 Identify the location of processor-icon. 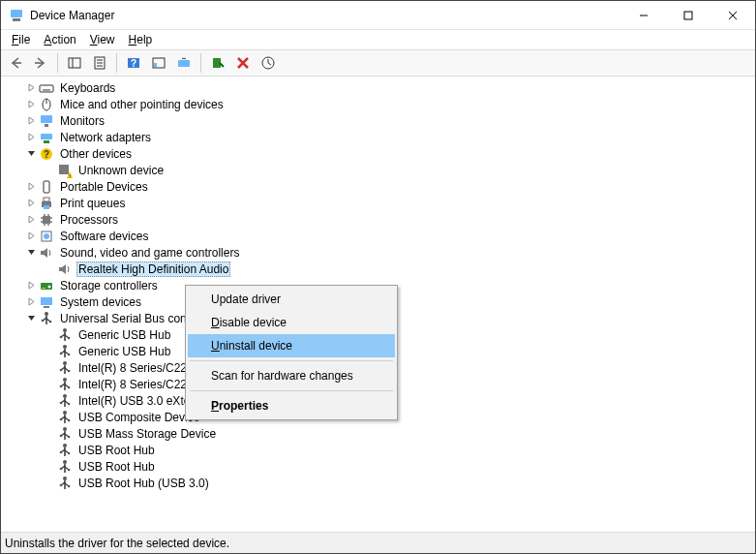
(46, 220).